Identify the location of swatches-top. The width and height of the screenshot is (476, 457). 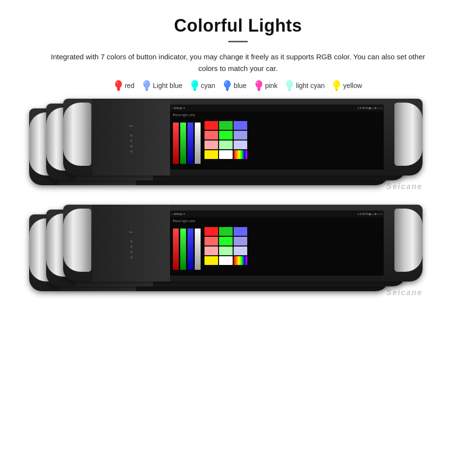
(226, 144).